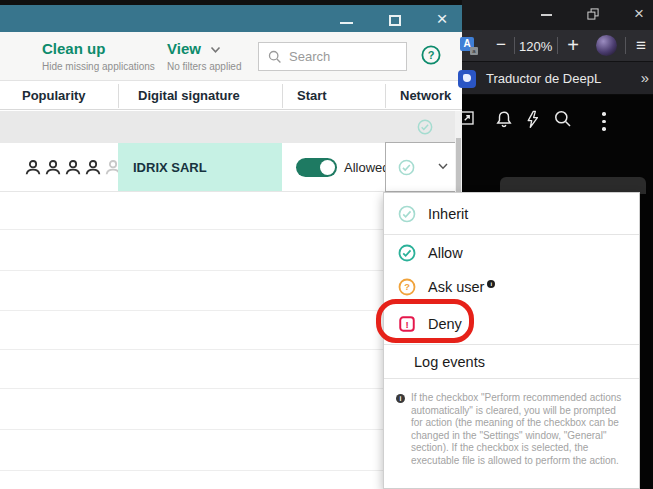 This screenshot has height=489, width=653. I want to click on zoom-out-button: −, so click(501, 45).